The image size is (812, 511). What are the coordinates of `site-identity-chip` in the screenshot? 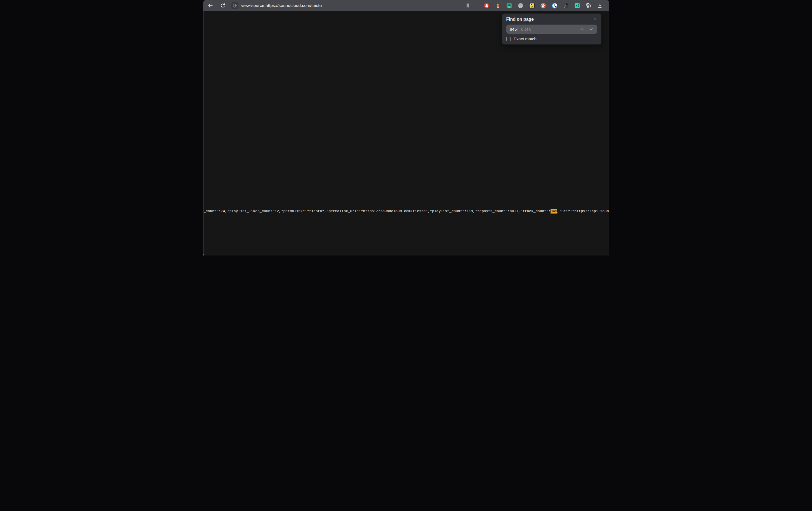 It's located at (235, 5).